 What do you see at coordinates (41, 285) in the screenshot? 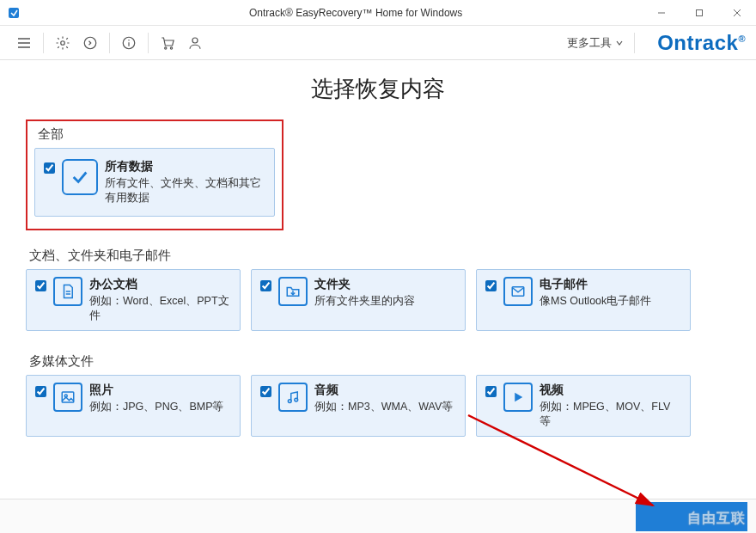
I see `checkbox-office-docs` at bounding box center [41, 285].